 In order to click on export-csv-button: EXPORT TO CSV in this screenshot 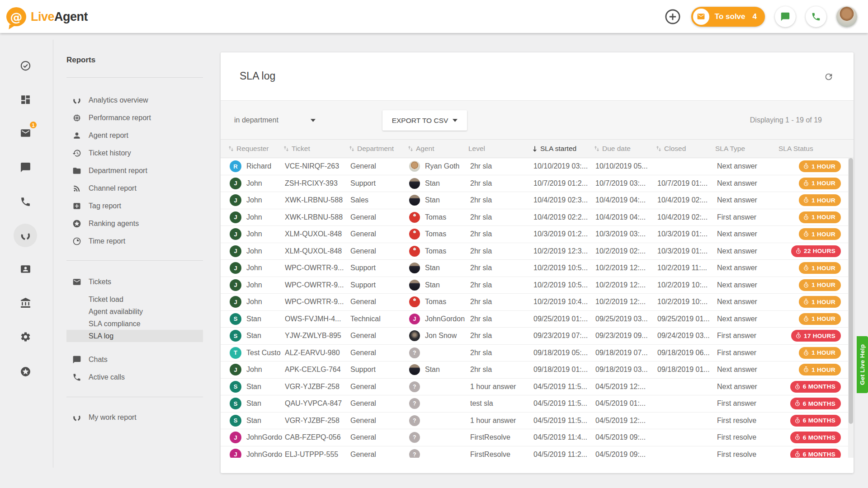, I will do `click(425, 120)`.